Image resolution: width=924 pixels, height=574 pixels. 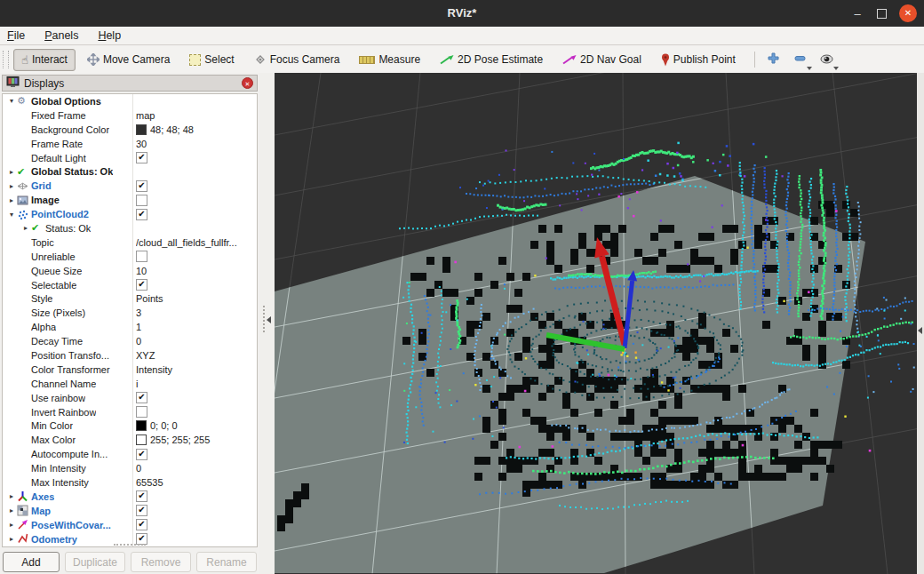 I want to click on display-property-row: Autocompute In...✔, so click(x=130, y=454).